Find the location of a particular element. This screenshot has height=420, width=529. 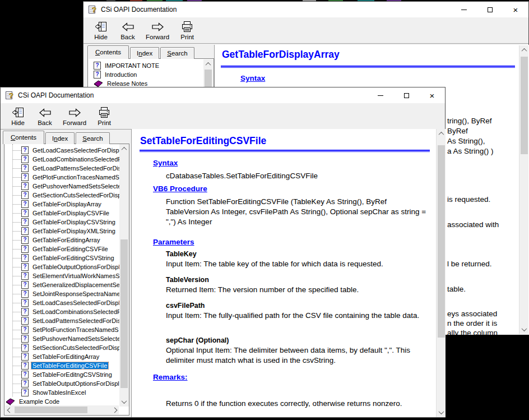

tree-item: ?GetTableForDisplayCSVFile is located at coordinates (62, 213).